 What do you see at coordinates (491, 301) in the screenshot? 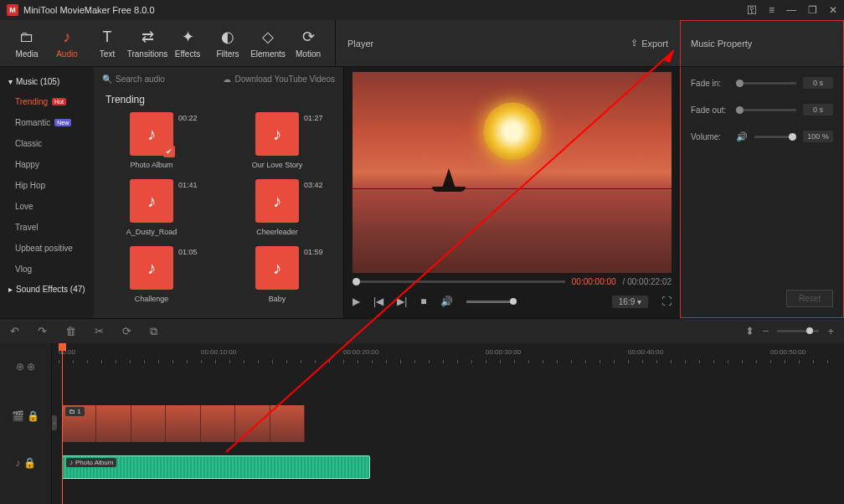
I see `volume-slider` at bounding box center [491, 301].